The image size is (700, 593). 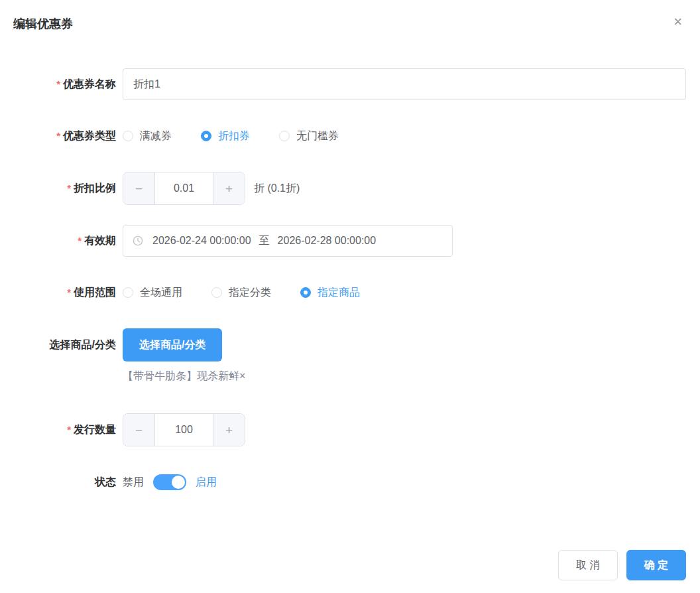 What do you see at coordinates (184, 188) in the screenshot?
I see `discount-ratio-stepper: − +` at bounding box center [184, 188].